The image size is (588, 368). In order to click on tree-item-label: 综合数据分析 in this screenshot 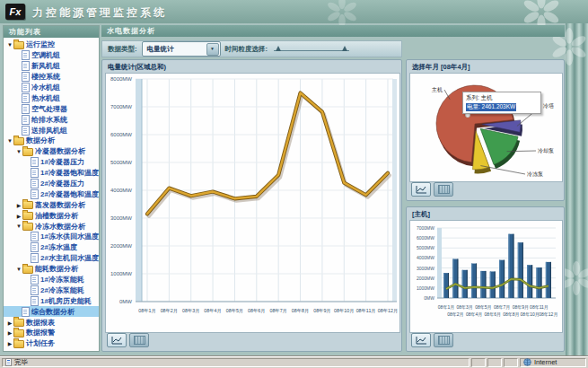, I will do `click(53, 312)`.